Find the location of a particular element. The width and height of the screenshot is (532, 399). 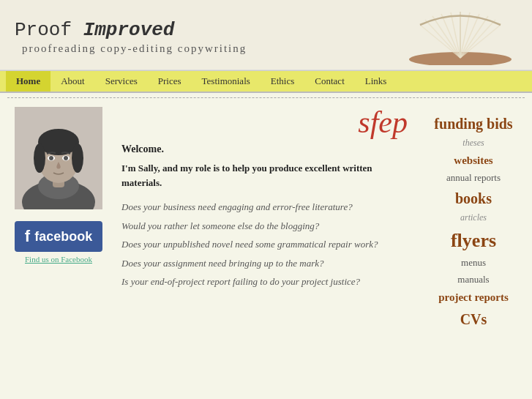

header-book-image is located at coordinates (459, 37).